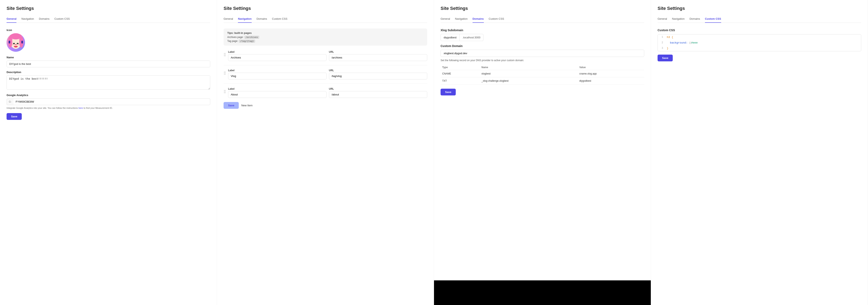 This screenshot has width=868, height=305. Describe the element at coordinates (378, 89) in the screenshot. I see `url-col-3: URL` at that location.